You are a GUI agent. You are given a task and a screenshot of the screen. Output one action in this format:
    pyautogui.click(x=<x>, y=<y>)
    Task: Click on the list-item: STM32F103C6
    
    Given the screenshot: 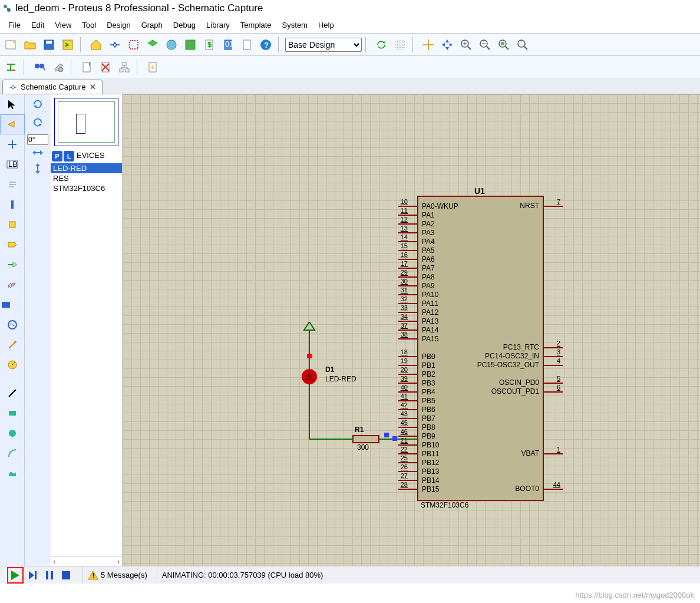 What is the action you would take?
    pyautogui.click(x=86, y=189)
    